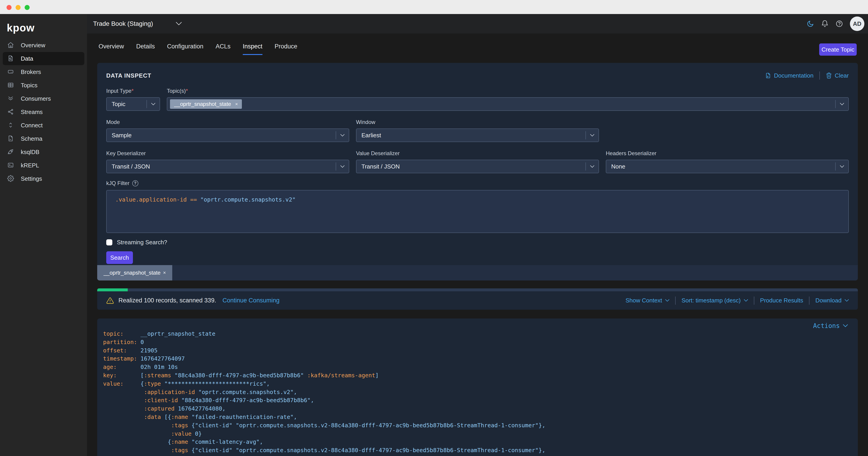  I want to click on tab-details: Details, so click(146, 49).